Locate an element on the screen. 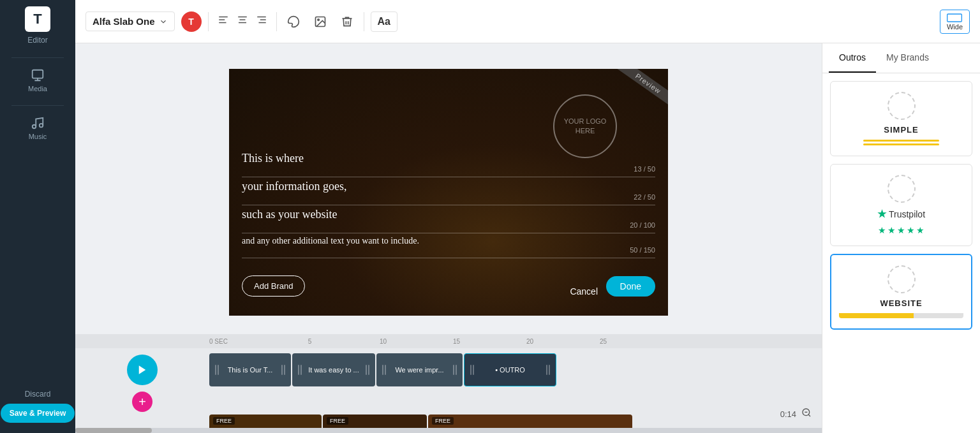 The height and width of the screenshot is (433, 980). clip-1-drag-right is located at coordinates (283, 370).